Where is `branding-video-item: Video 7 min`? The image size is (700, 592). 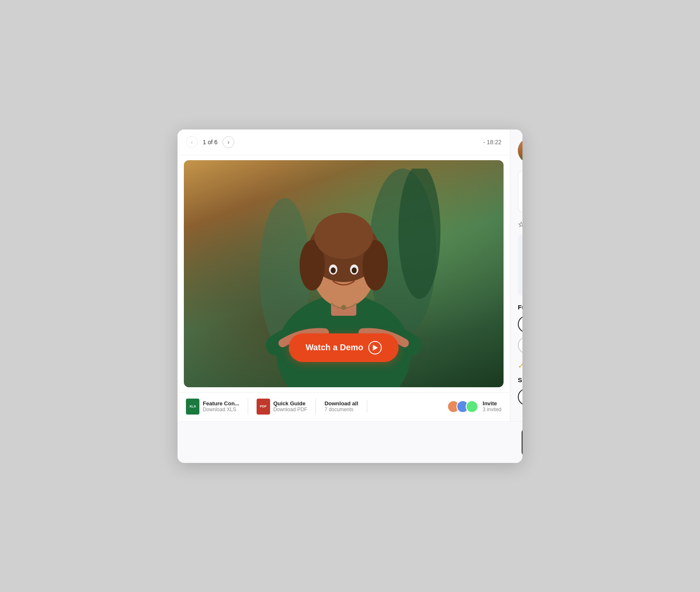
branding-video-item: Video 7 min is located at coordinates (520, 324).